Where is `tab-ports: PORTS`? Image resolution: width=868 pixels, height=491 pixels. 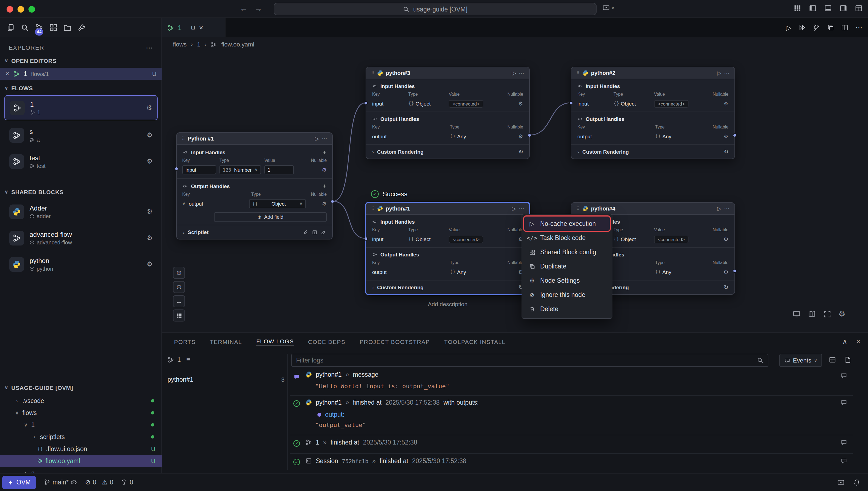 tab-ports: PORTS is located at coordinates (185, 342).